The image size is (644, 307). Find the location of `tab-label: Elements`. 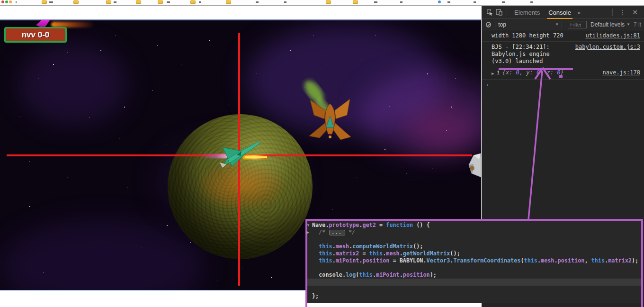

tab-label: Elements is located at coordinates (527, 12).